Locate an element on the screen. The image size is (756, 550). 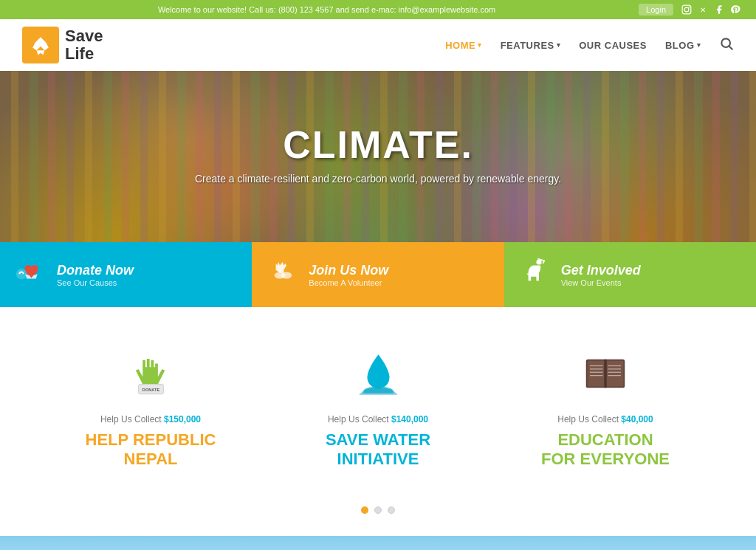
instagram-icon is located at coordinates (687, 10).